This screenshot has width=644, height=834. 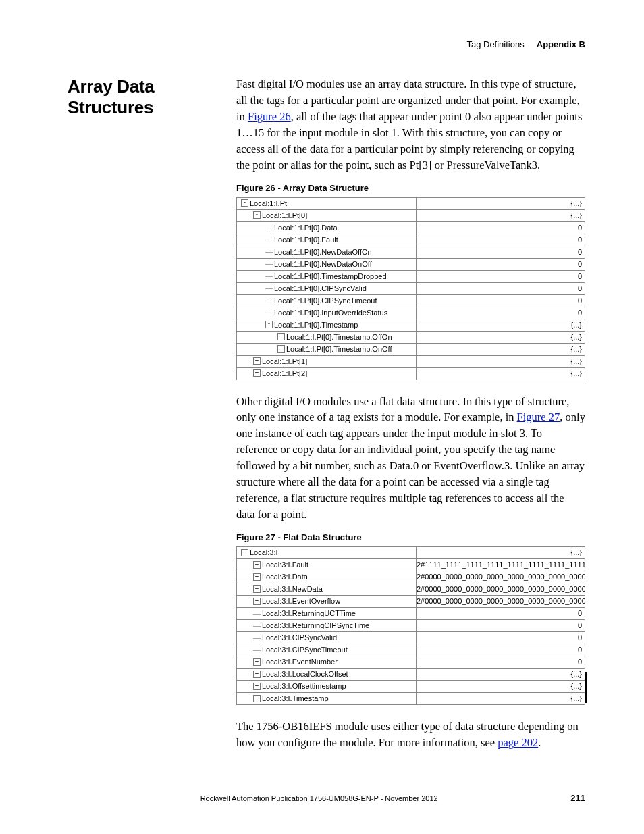 What do you see at coordinates (410, 735) in the screenshot?
I see `paragraph-3: The 1756-OB16IEFS module uses either typ…` at bounding box center [410, 735].